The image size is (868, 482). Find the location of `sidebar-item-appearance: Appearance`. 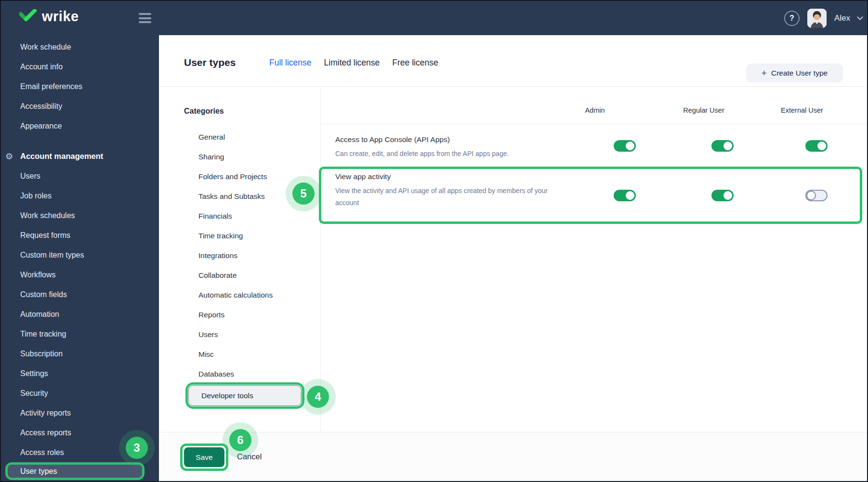

sidebar-item-appearance: Appearance is located at coordinates (80, 126).